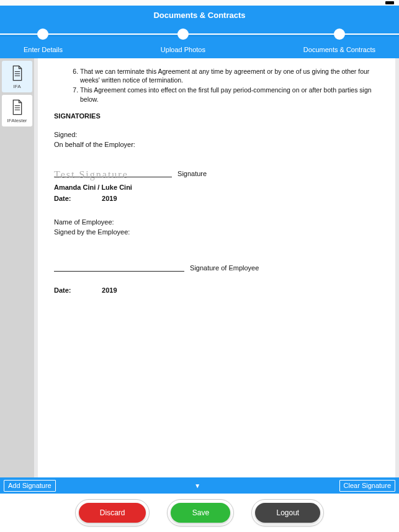 The height and width of the screenshot is (532, 399). Describe the element at coordinates (217, 116) in the screenshot. I see `signatories-heading: SIGNATORIES` at that location.